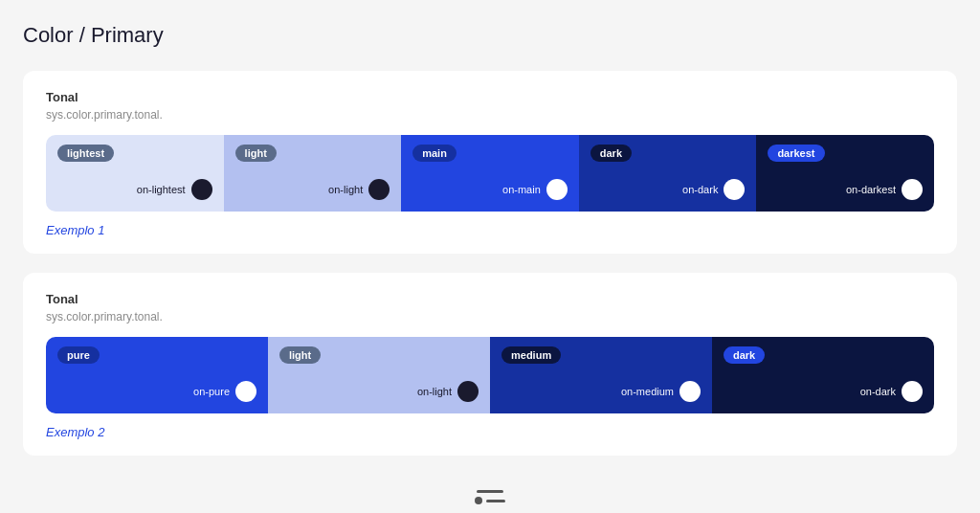 The width and height of the screenshot is (980, 513). Describe the element at coordinates (535, 190) in the screenshot. I see `on-label-main: on-main` at that location.